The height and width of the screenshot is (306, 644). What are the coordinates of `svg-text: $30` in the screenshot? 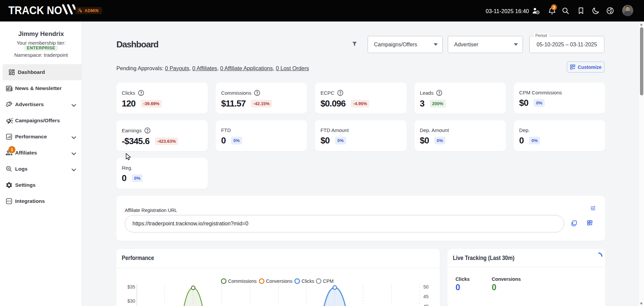 It's located at (131, 301).